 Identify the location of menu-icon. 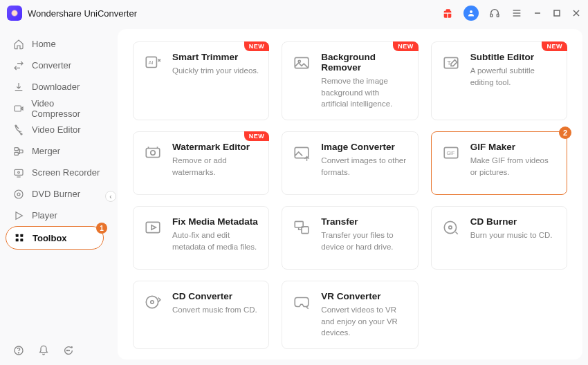
(517, 13).